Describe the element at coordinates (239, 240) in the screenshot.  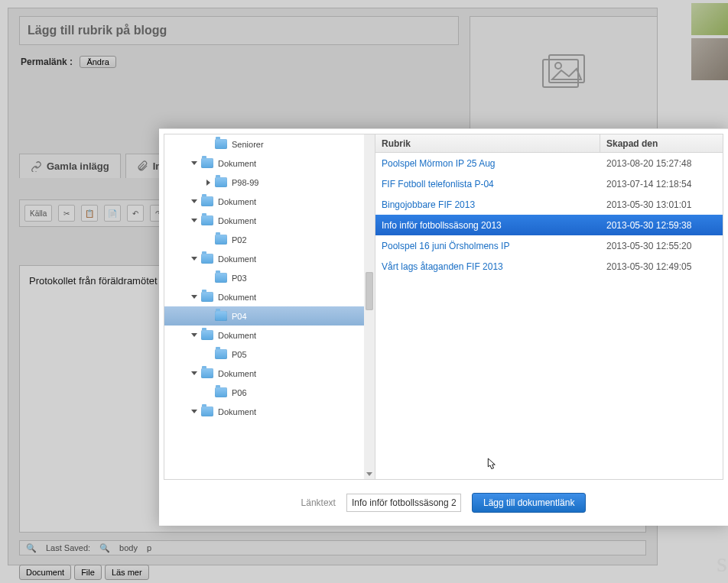
I see `tree-item-label: P02` at that location.